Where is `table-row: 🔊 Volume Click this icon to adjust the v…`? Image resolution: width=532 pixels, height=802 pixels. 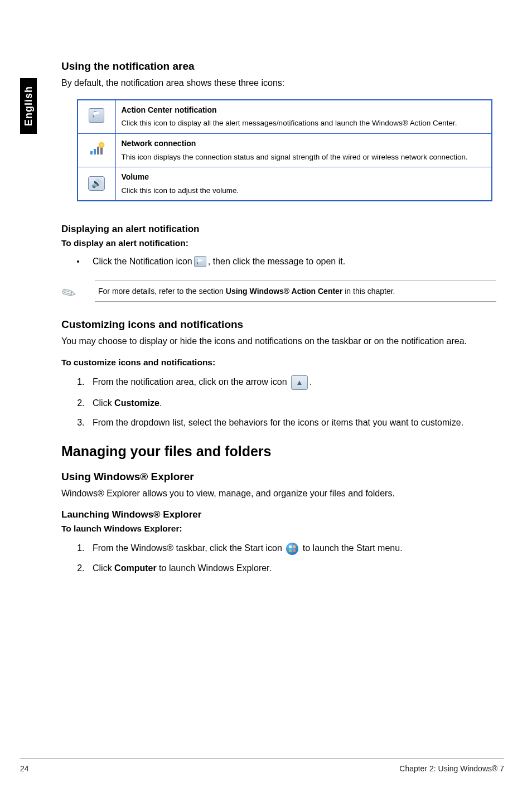
table-row: 🔊 Volume Click this icon to adjust the v… is located at coordinates (284, 184).